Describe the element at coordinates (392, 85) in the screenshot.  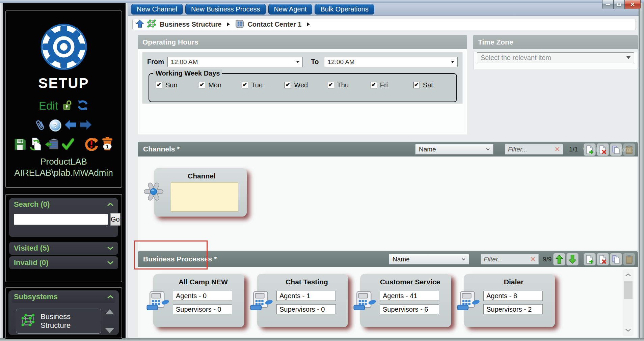
I see `day-checkbox-fri: Fri` at that location.